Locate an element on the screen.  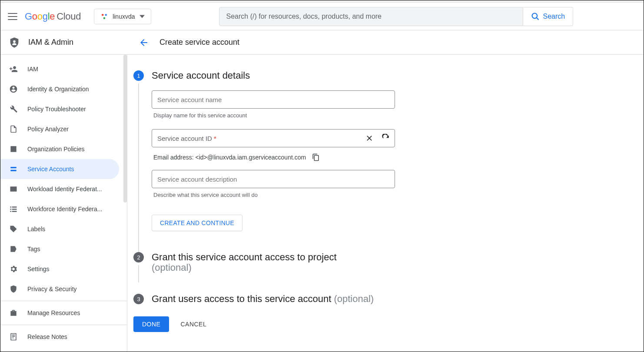
service-account-name-field is located at coordinates (273, 100).